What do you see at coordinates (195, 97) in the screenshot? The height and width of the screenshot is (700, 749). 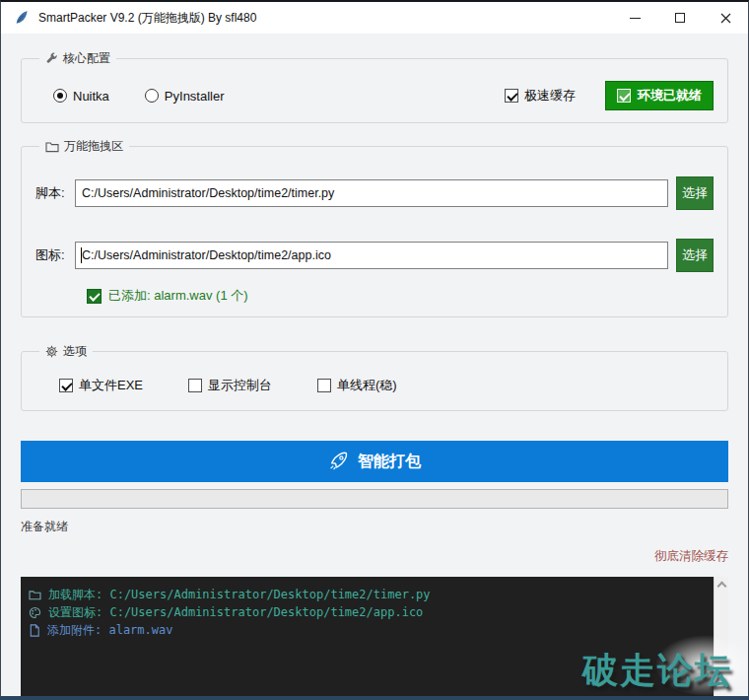 I see `radio-pyinstaller-label: PyInstaller` at bounding box center [195, 97].